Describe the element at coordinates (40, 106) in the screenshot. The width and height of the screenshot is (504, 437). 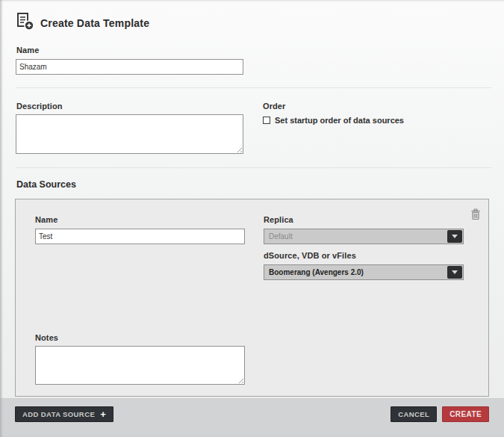
I see `description-label: Description` at that location.